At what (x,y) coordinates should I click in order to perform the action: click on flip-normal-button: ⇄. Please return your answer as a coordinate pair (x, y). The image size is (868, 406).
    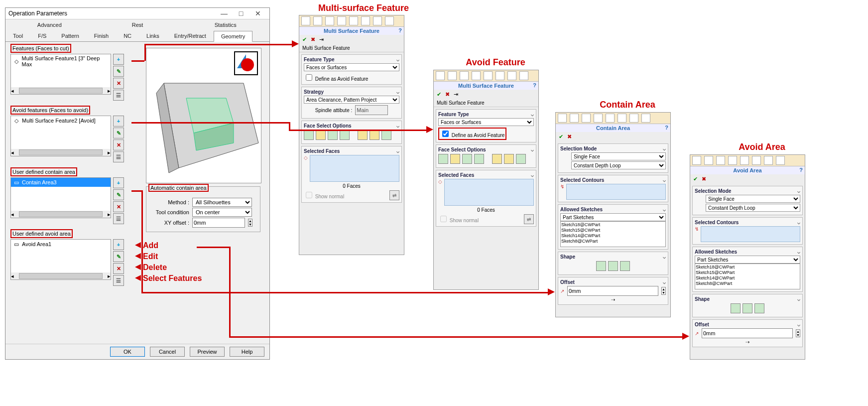
    Looking at the image, I should click on (529, 219).